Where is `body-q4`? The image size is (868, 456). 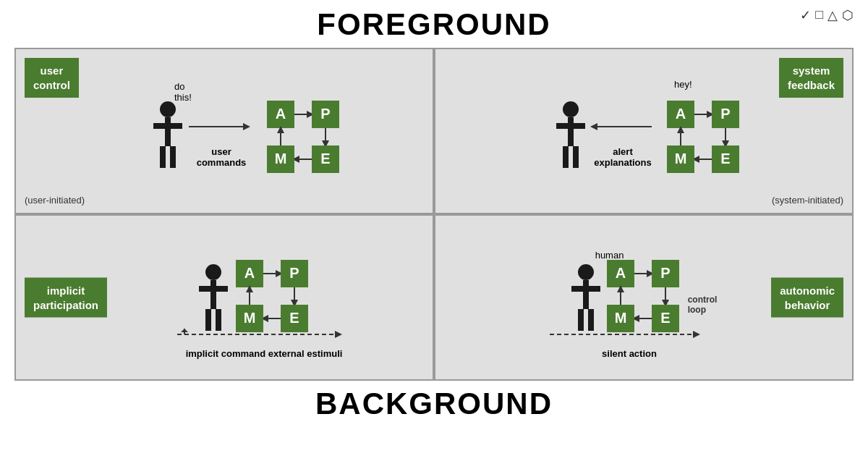
body-q4 is located at coordinates (586, 295).